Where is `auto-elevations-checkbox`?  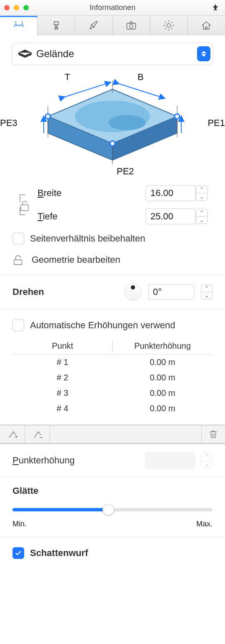 auto-elevations-checkbox is located at coordinates (18, 325).